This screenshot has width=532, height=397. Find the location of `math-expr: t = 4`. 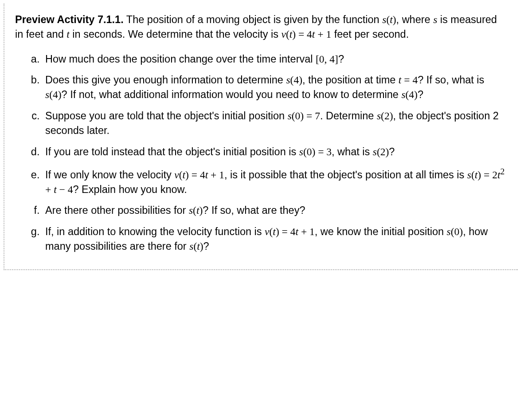

math-expr: t = 4 is located at coordinates (408, 80).